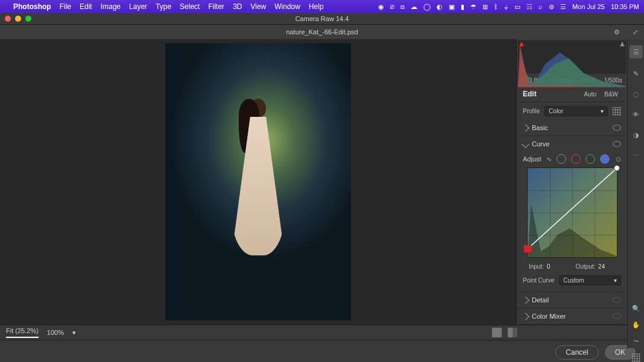  I want to click on menubar-time: 10:35 PM, so click(625, 7).